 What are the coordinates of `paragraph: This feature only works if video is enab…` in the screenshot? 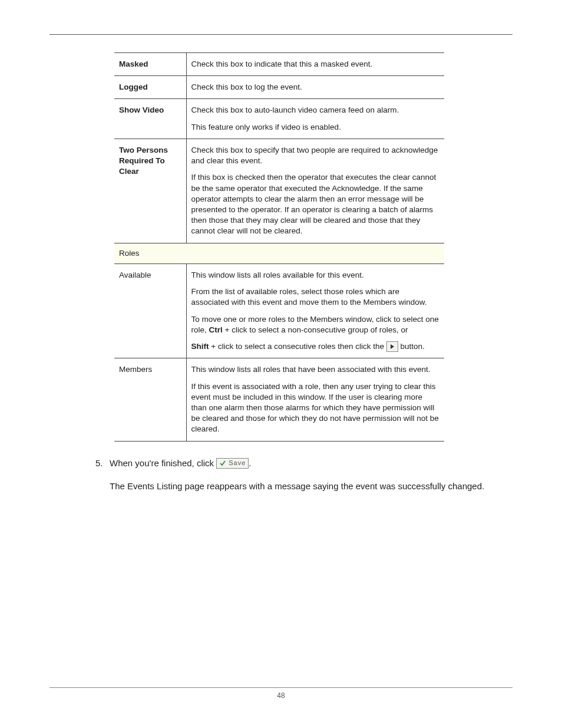 It's located at (316, 127).